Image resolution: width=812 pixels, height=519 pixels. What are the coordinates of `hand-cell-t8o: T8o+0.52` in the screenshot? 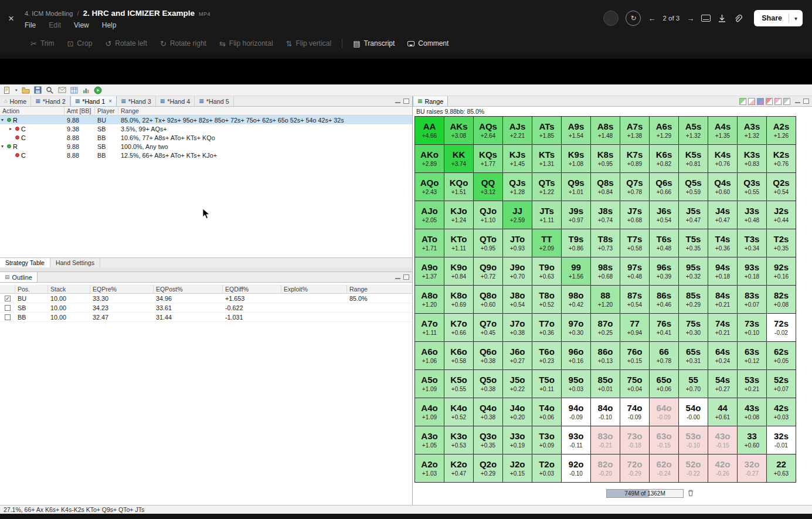 It's located at (547, 300).